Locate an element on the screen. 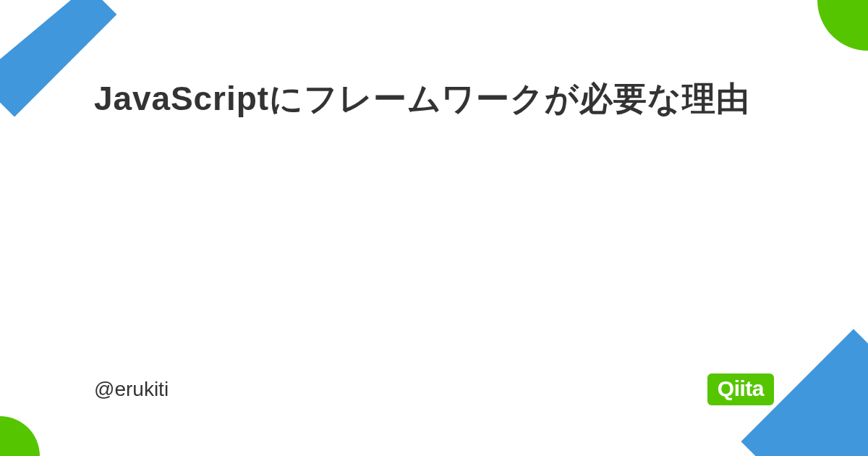  qiita-logo: Qiita is located at coordinates (741, 389).